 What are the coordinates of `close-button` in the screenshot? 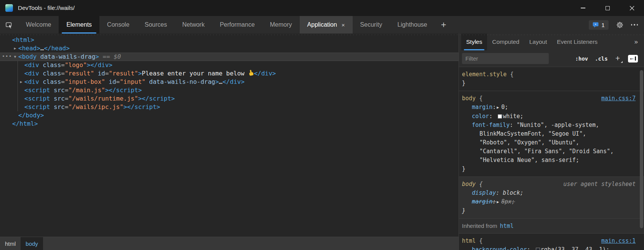 It's located at (632, 8).